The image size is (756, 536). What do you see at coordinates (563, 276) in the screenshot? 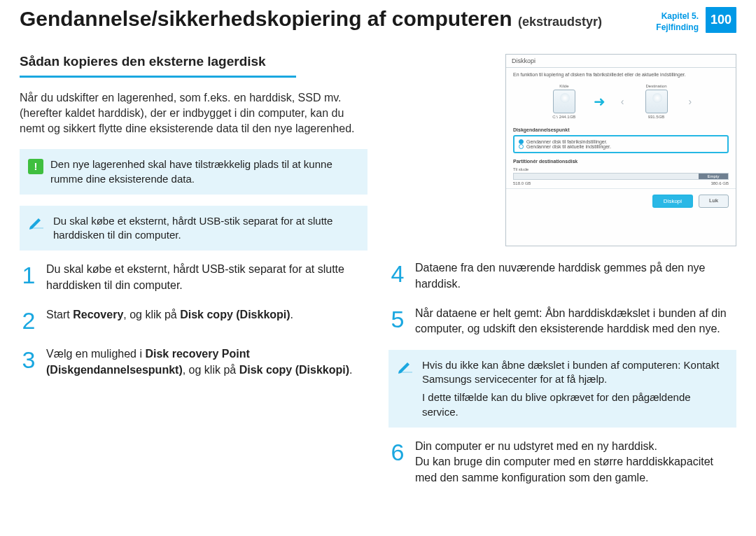
I see `step-4: 4 Dataene fra den nuværende harddisk gem…` at bounding box center [563, 276].